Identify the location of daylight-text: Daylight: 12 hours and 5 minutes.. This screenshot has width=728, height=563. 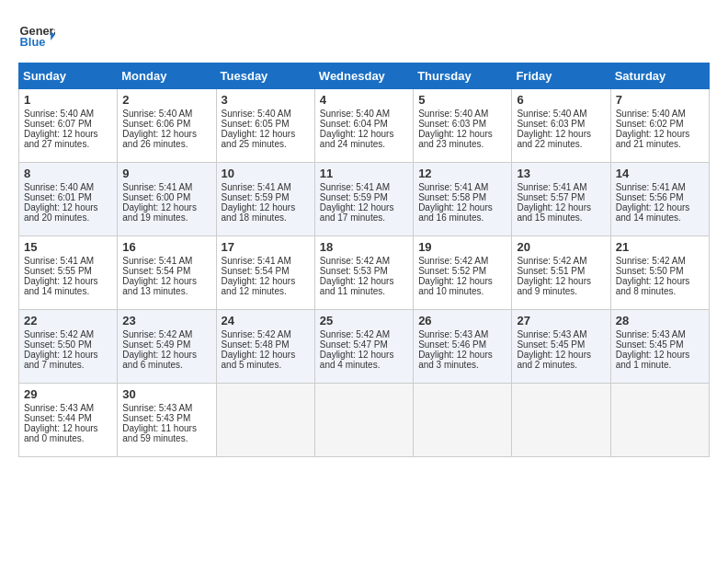
(259, 360).